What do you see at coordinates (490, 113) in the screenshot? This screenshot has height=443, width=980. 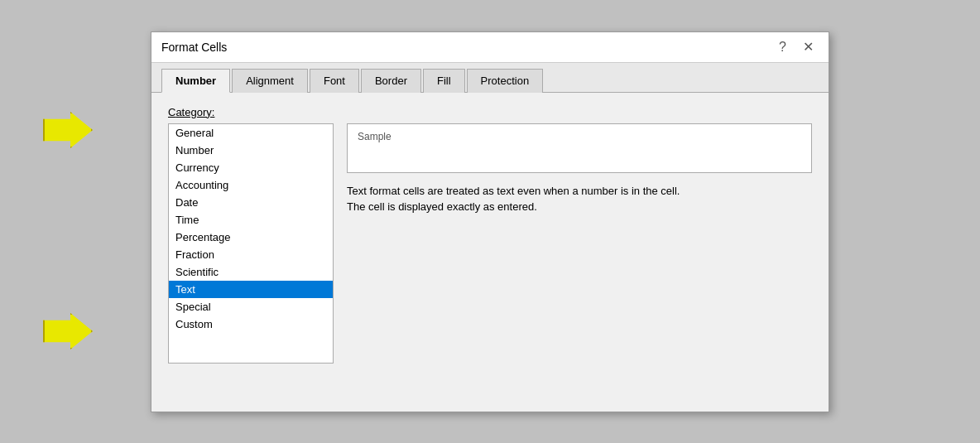 I see `category-label: Category:` at bounding box center [490, 113].